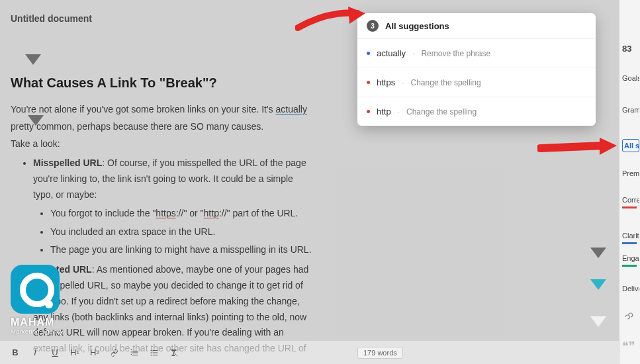  I want to click on grammarly-label: Grammar, so click(631, 110).